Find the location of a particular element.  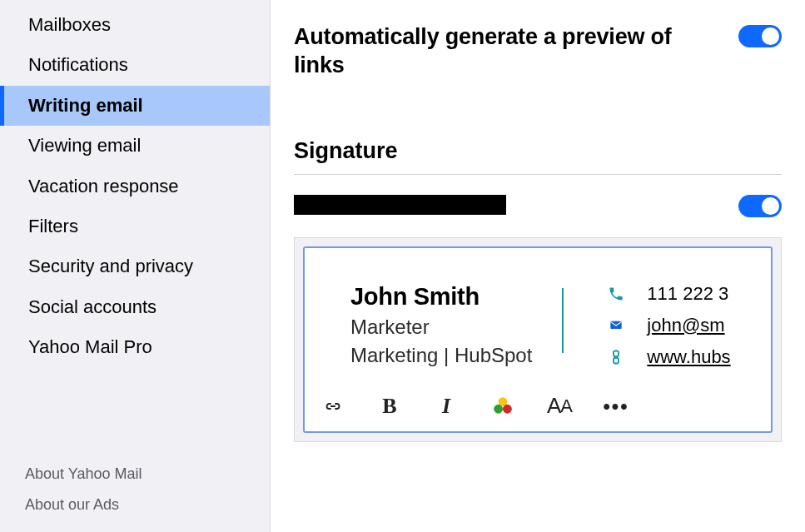

signature-website: www.hubs is located at coordinates (688, 357).